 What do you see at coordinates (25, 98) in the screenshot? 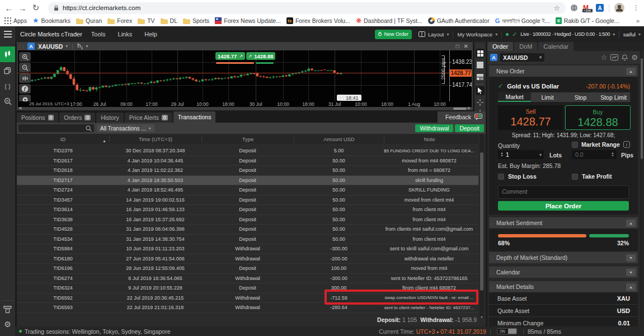
I see `chartshot-icon` at bounding box center [25, 98].